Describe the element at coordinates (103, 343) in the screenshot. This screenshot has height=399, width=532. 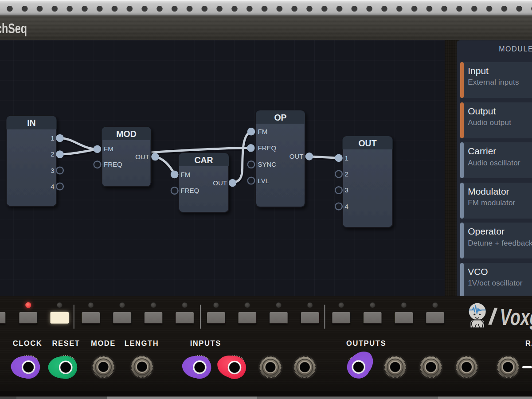
I see `svg-text: MODE` at that location.